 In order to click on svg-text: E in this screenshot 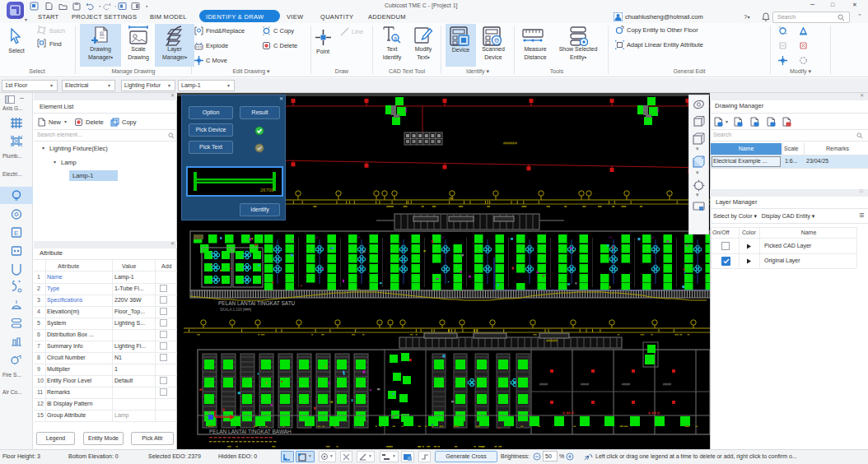, I will do `click(16, 234)`.